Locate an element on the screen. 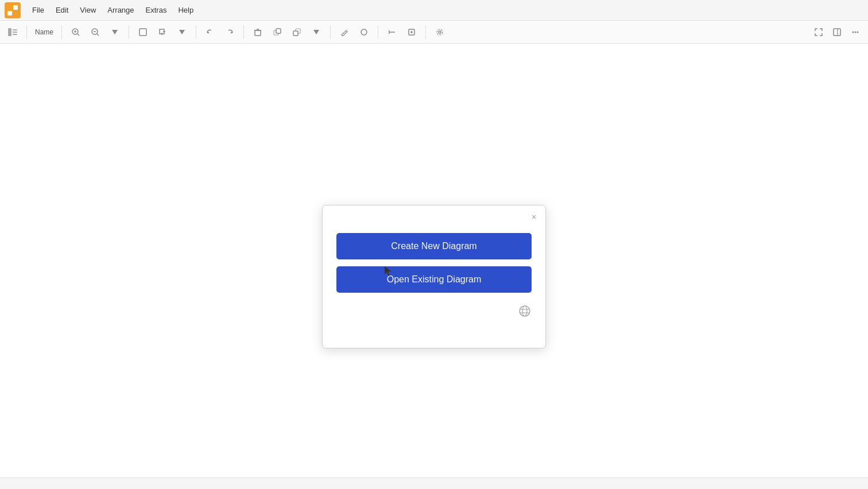 The width and height of the screenshot is (868, 489). toolbar-reset-view is located at coordinates (162, 32).